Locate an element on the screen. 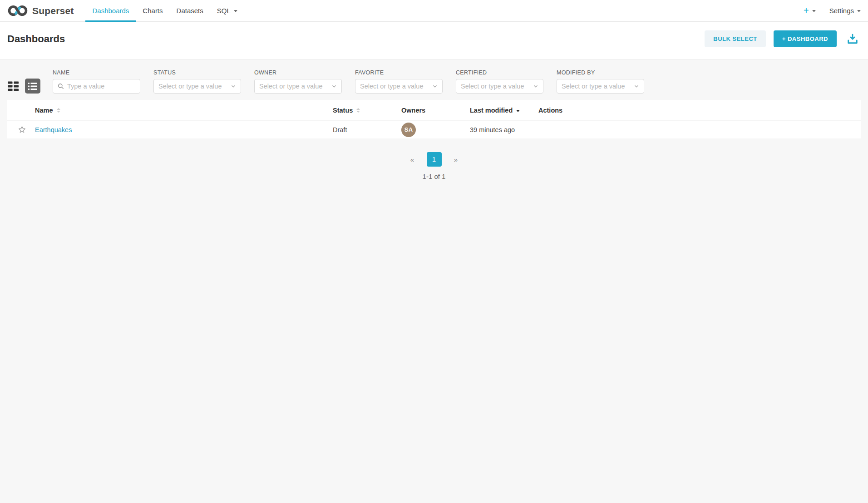 The width and height of the screenshot is (868, 503). brand: Superset is located at coordinates (40, 11).